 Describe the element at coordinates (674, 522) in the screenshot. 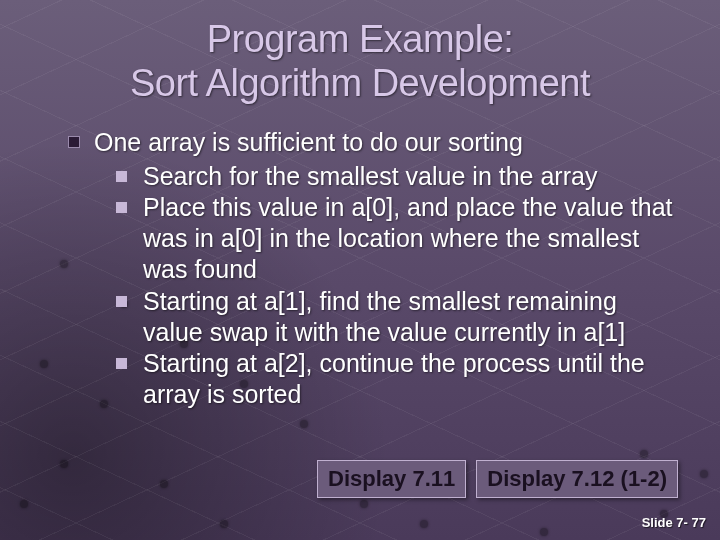

I see `slide-number: Slide 7- 77` at that location.